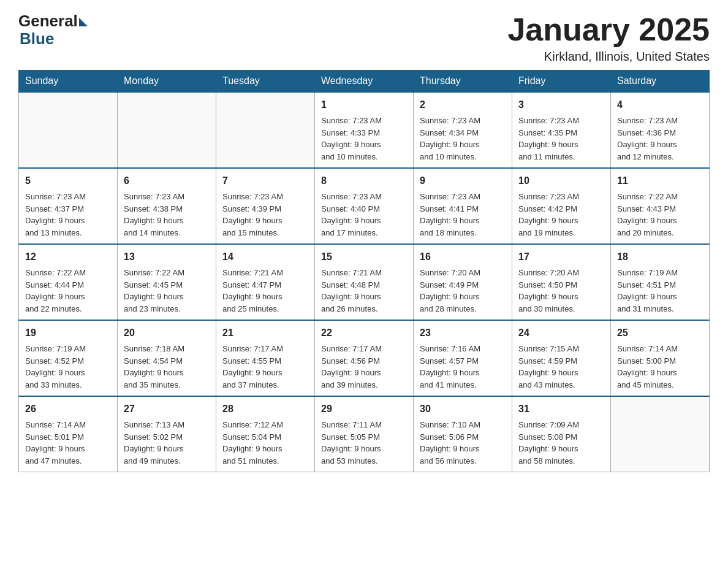  Describe the element at coordinates (364, 130) in the screenshot. I see `calendar-day-cell: 1Sunrise: 7:23 AMSunset: 4:33 PMDaylight…` at that location.